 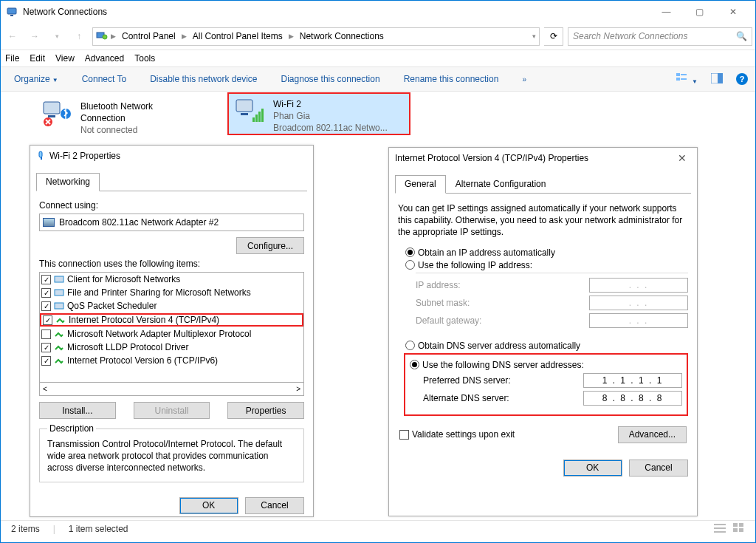 I want to click on breadcrumb: ▶ Control Panel ▶ All Control Panel Item…, so click(x=316, y=37).